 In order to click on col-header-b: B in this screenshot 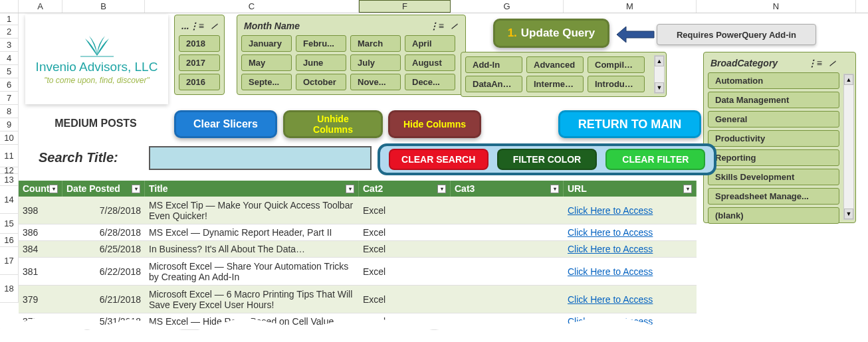, I will do `click(104, 7)`.